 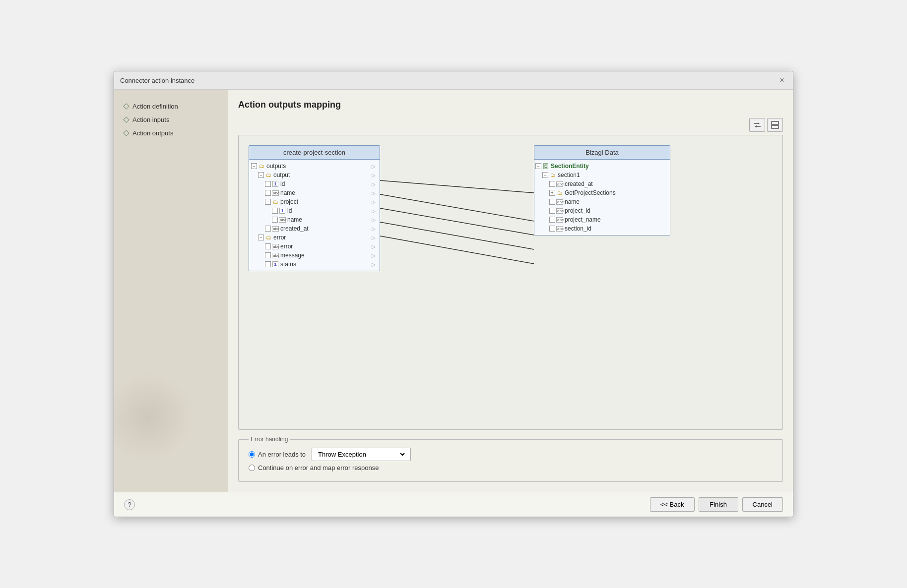 I want to click on error-handling-fieldset: Error handling An error leads to Throw E…, so click(x=511, y=459).